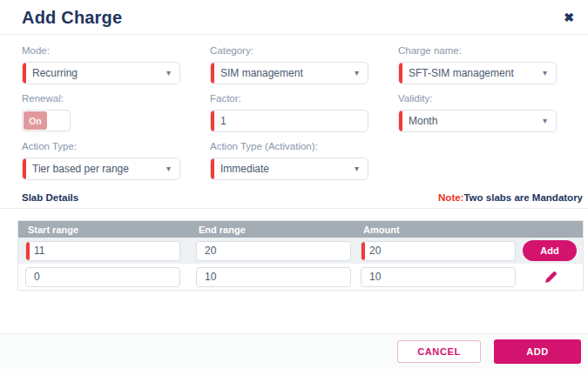 The height and width of the screenshot is (369, 588). What do you see at coordinates (71, 17) in the screenshot?
I see `page-title: Add Charge` at bounding box center [71, 17].